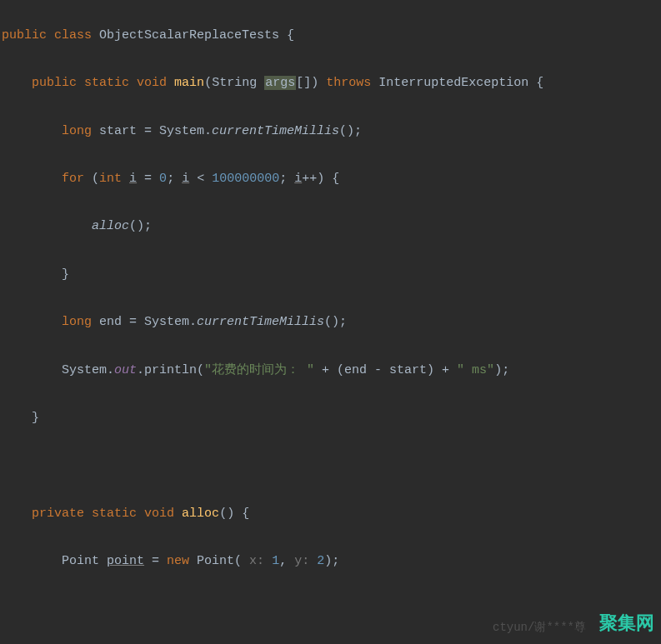  What do you see at coordinates (189, 35) in the screenshot?
I see `class-name: ObjectScalarReplaceTests` at bounding box center [189, 35].